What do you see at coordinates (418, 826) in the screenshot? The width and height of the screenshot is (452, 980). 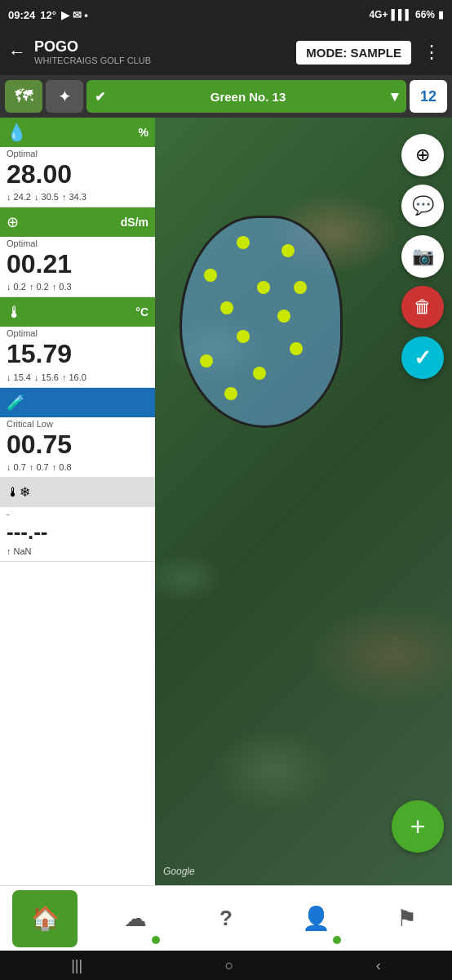 I see `add-icon: +` at bounding box center [418, 826].